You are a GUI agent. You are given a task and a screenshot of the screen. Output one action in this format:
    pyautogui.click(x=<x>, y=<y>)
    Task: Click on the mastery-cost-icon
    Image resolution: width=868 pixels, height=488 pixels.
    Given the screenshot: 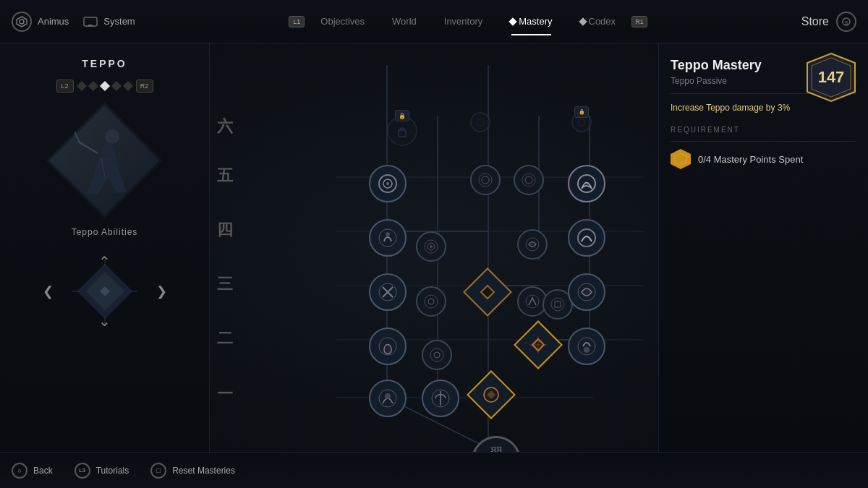 What is the action you would take?
    pyautogui.click(x=681, y=159)
    